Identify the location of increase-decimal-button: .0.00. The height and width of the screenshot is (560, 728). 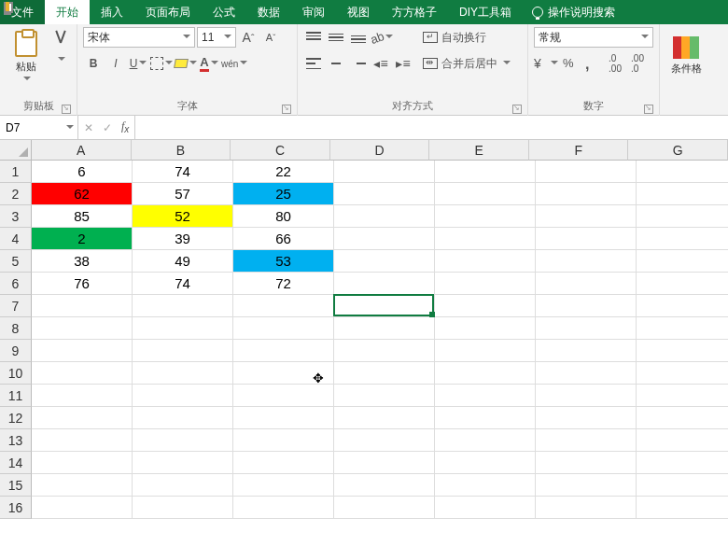
(615, 63).